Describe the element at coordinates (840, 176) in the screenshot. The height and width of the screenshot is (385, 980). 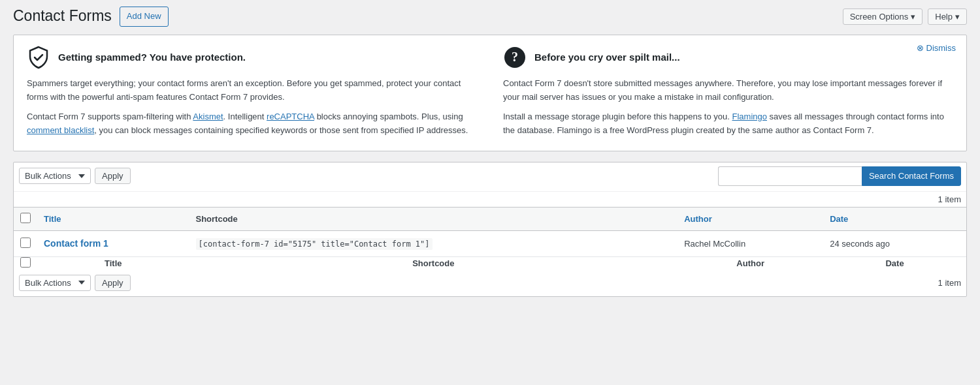
I see `tablenav-top-right: Search Contact Forms` at that location.